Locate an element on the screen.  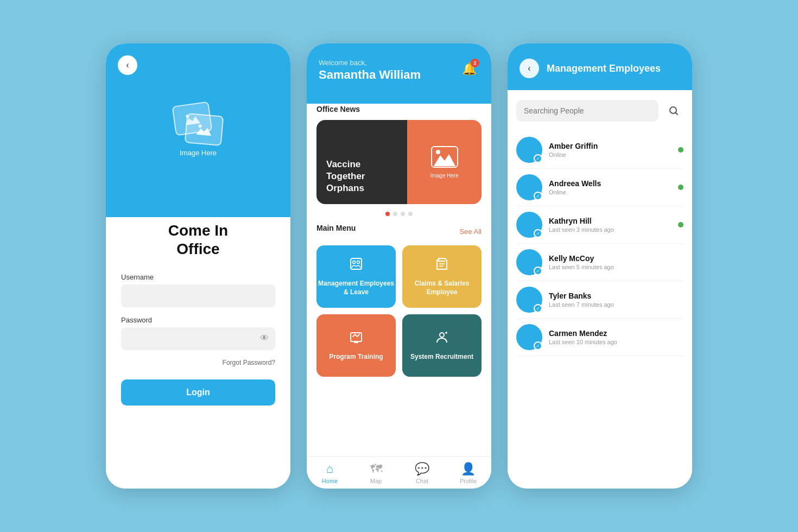
person-info: Carmen Mendez Last seen 10 minutes ago is located at coordinates (616, 337).